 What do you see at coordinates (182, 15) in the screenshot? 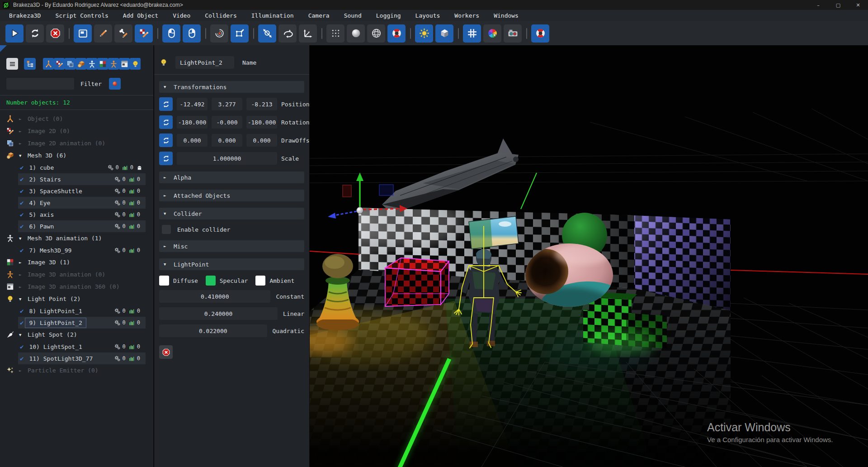
I see `menu-item-video: Video` at bounding box center [182, 15].